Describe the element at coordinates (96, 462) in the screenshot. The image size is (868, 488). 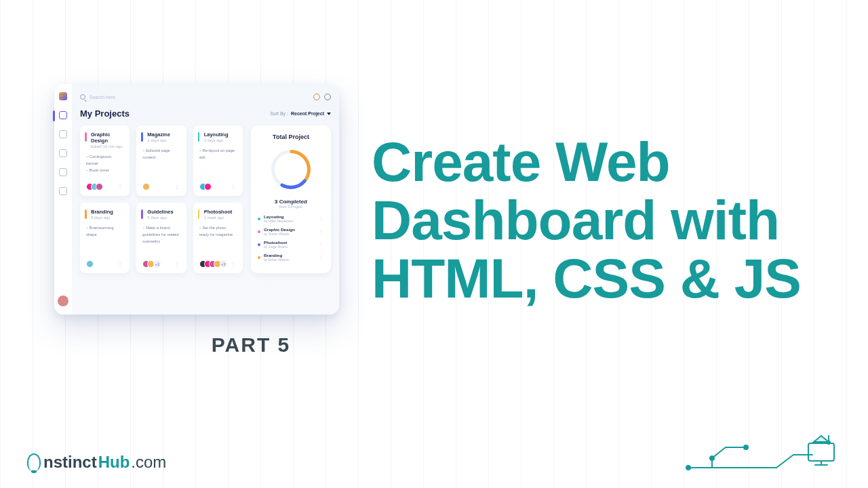
I see `brand-logo: nstinctHub.com` at that location.